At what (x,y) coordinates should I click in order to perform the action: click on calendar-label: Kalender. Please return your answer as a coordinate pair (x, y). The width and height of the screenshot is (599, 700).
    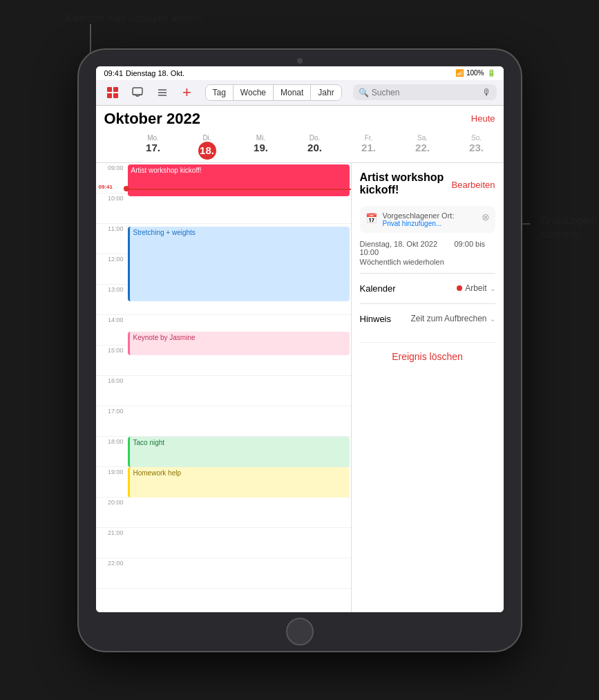
    Looking at the image, I should click on (378, 289).